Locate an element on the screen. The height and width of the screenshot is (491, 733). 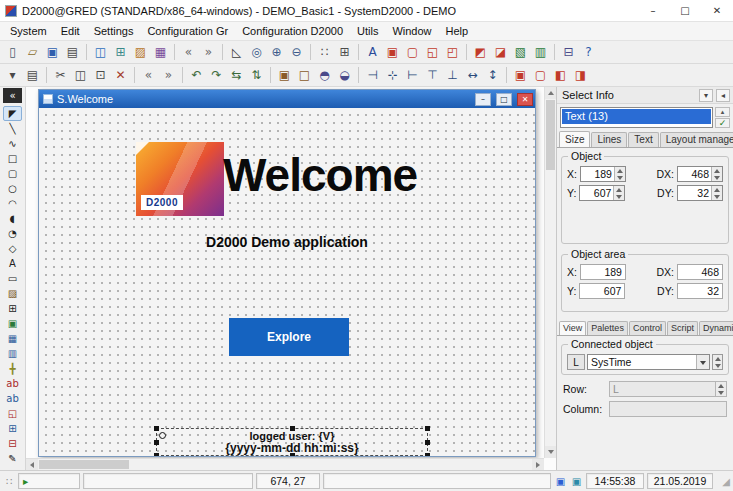
ellipse-tool-icon: ○ is located at coordinates (12, 188).